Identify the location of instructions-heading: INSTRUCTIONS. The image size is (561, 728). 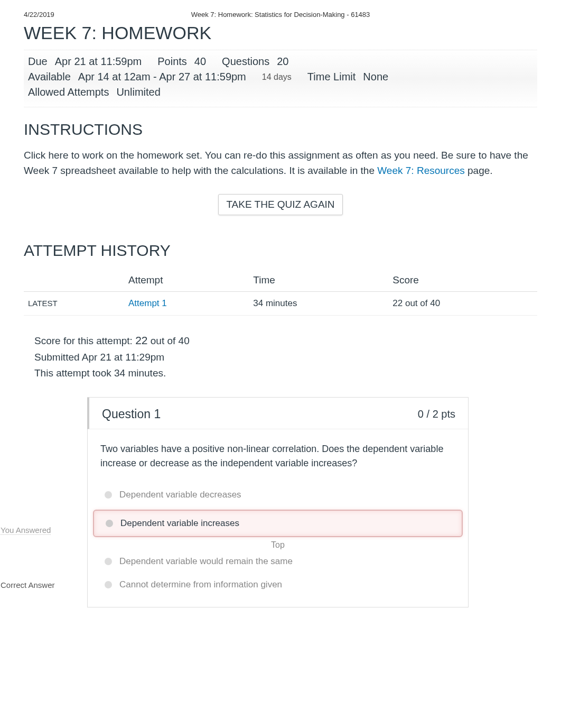
(280, 130).